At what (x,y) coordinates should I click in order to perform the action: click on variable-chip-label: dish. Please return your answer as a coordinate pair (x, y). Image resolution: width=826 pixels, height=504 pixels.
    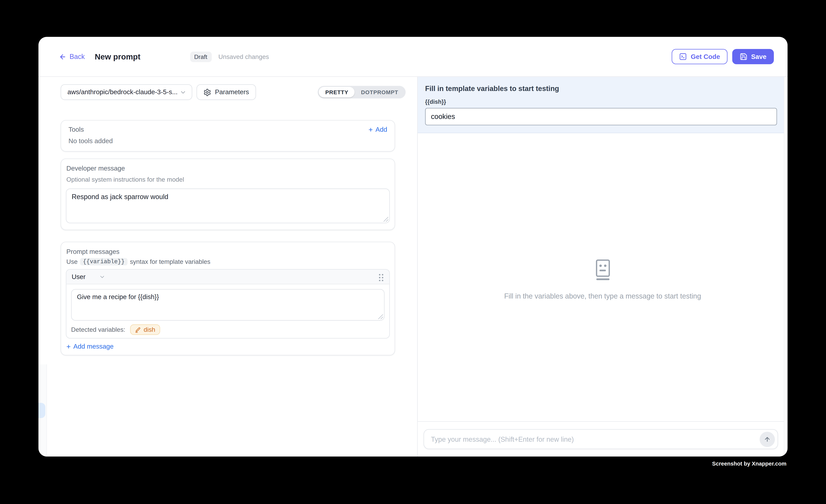
    Looking at the image, I should click on (150, 330).